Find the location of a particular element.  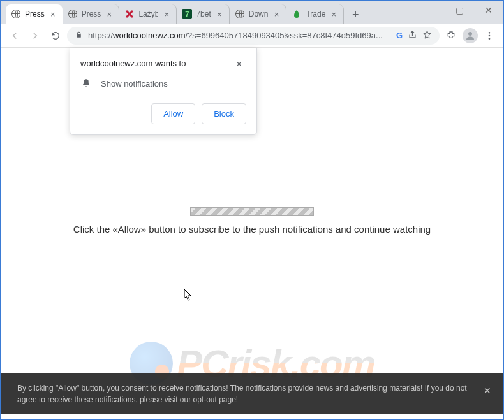

prompt-request-text: Show notifications is located at coordinates (134, 84).